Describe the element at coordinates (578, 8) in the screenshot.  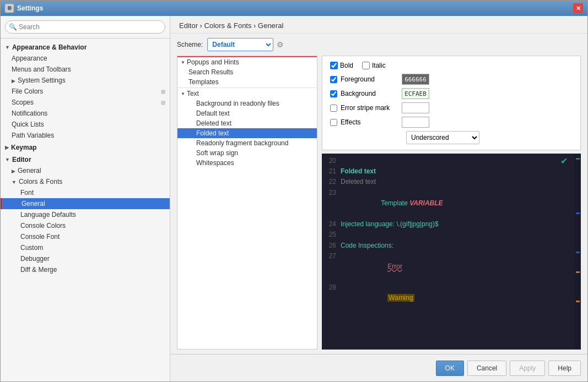
I see `close-button: ✕` at that location.